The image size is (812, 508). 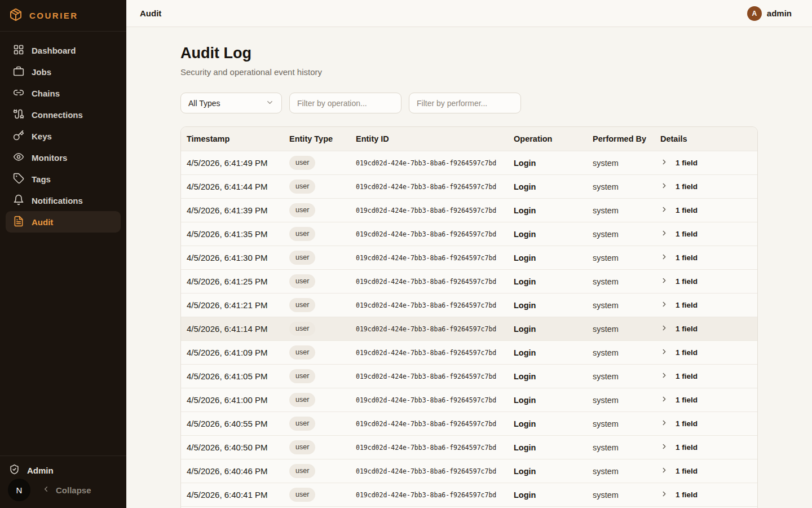 I want to click on sidebar-item-connections: Connections, so click(x=63, y=115).